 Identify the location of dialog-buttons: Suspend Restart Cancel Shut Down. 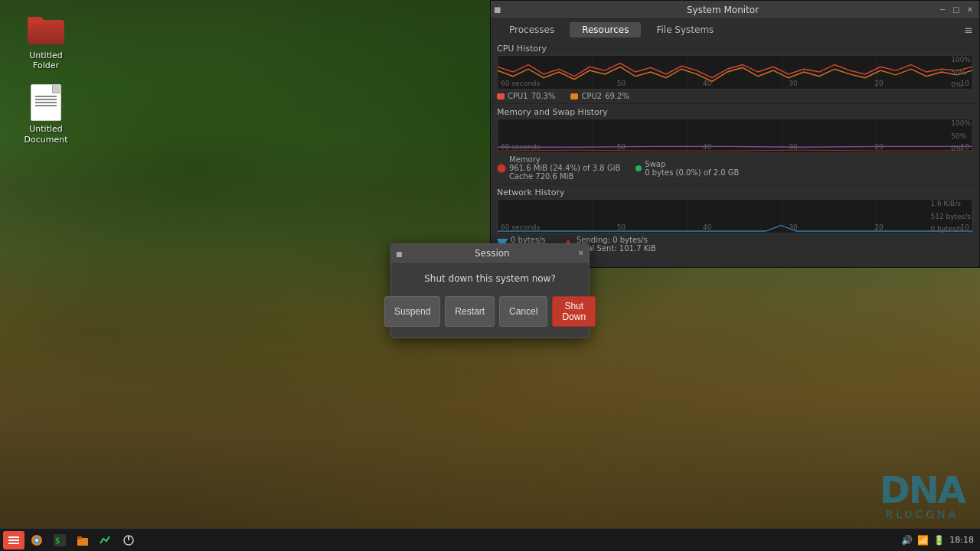
(490, 311).